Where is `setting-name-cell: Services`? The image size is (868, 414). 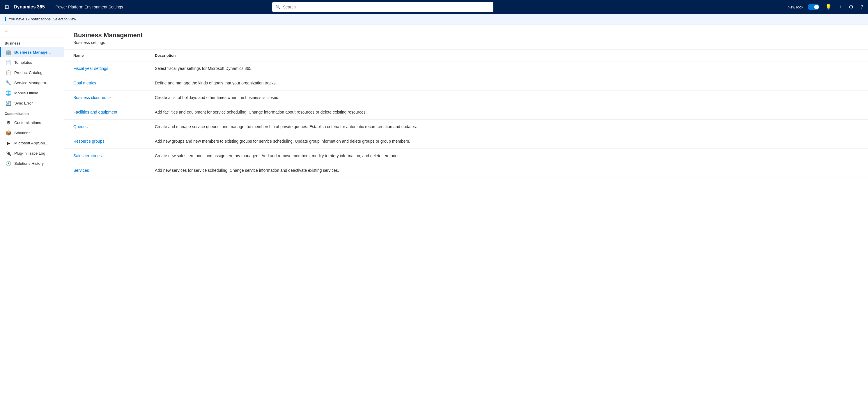 setting-name-cell: Services is located at coordinates (105, 171).